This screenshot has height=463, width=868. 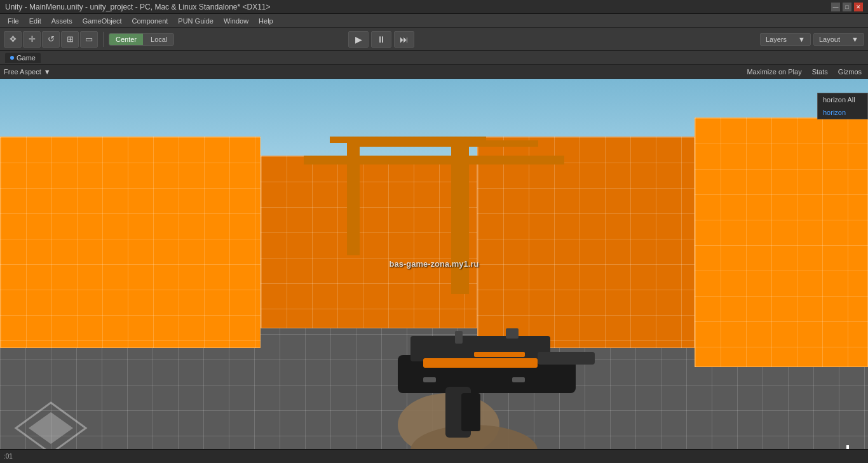 I want to click on menu-item-gameobject: GameObject, so click(x=102, y=21).